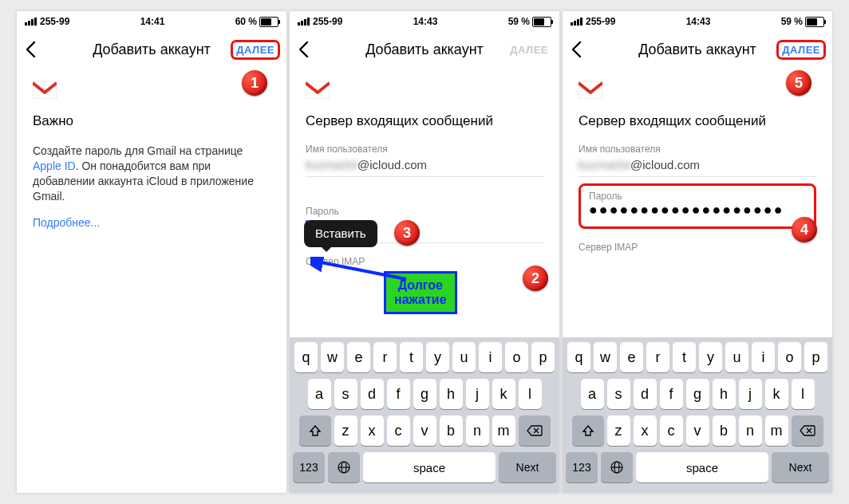 The image size is (849, 504). Describe the element at coordinates (535, 278) in the screenshot. I see `badge-2: 2` at that location.